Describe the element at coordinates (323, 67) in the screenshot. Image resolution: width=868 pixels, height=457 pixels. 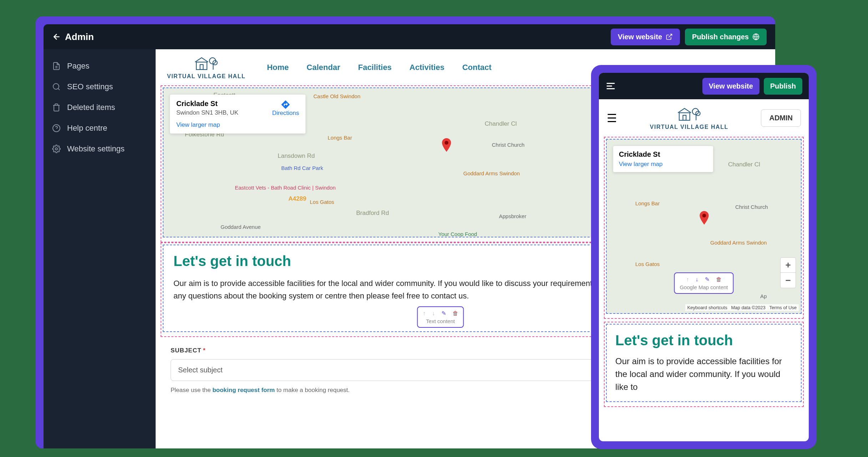
I see `nav-calendar: Calendar` at that location.